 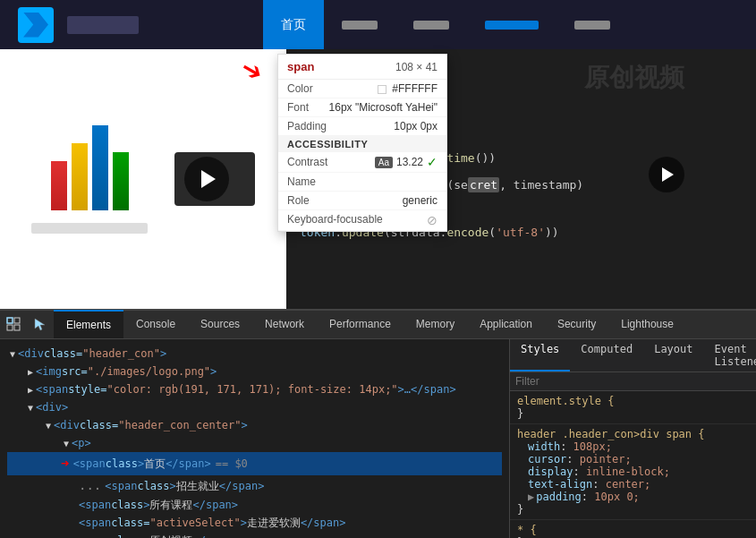 I want to click on logo-bars, so click(x=89, y=168).